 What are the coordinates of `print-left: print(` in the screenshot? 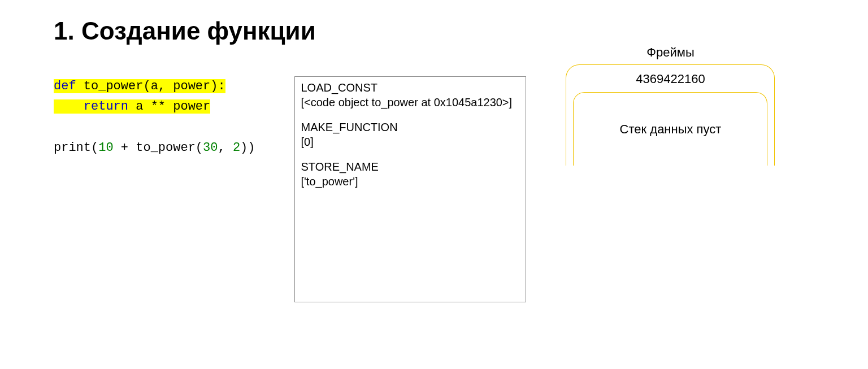 It's located at (76, 148).